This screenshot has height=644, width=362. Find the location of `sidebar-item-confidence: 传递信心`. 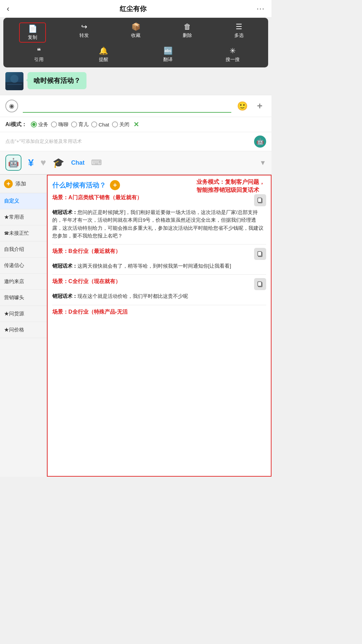

sidebar-item-confidence: 传递信心 is located at coordinates (23, 266).